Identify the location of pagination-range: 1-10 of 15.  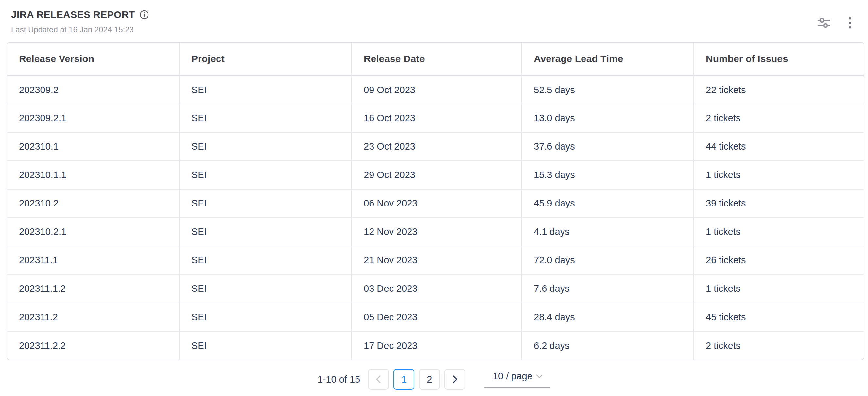
(339, 380).